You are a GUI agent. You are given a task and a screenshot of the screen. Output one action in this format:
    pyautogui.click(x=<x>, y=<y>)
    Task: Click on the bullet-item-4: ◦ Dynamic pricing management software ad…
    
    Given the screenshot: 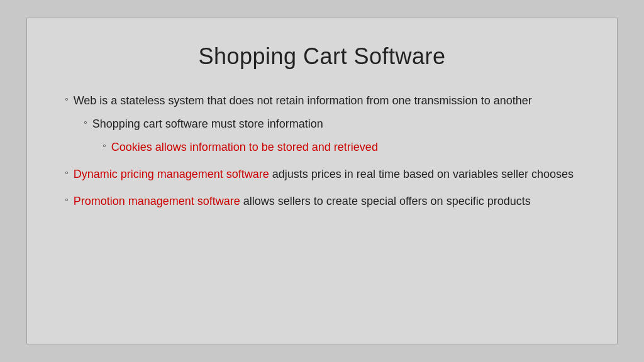 What is the action you would take?
    pyautogui.click(x=322, y=175)
    